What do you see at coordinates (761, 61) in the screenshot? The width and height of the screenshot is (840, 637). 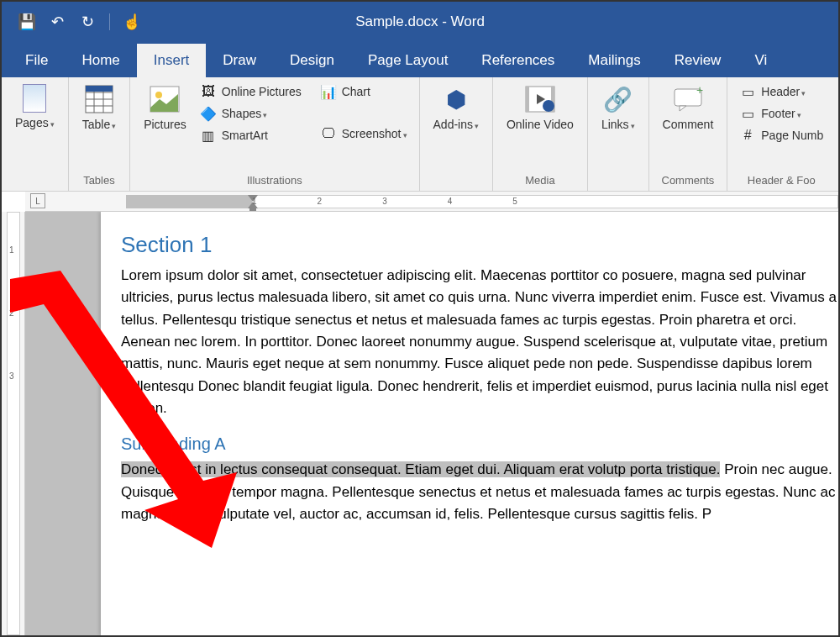 I see `tab-view: Vi` at bounding box center [761, 61].